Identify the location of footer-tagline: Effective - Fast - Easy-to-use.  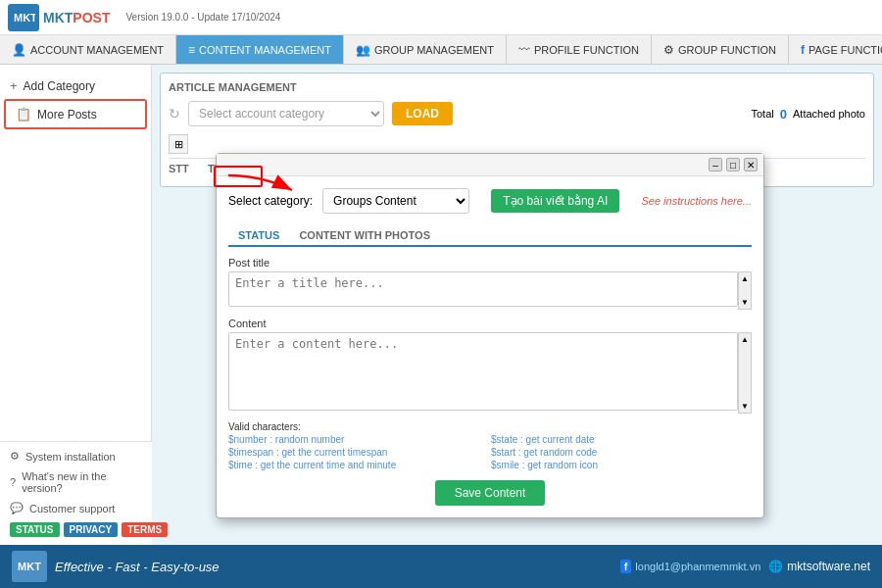
(137, 566).